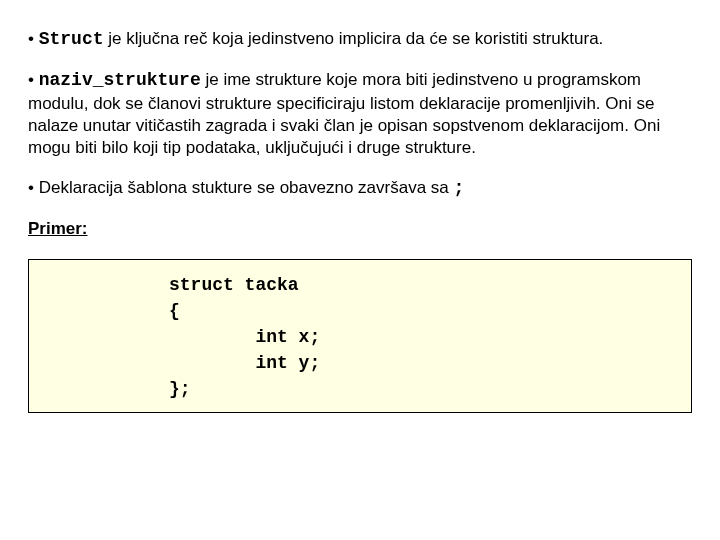 Image resolution: width=720 pixels, height=540 pixels. Describe the element at coordinates (460, 188) in the screenshot. I see `keyword-semicolon: ;` at that location.